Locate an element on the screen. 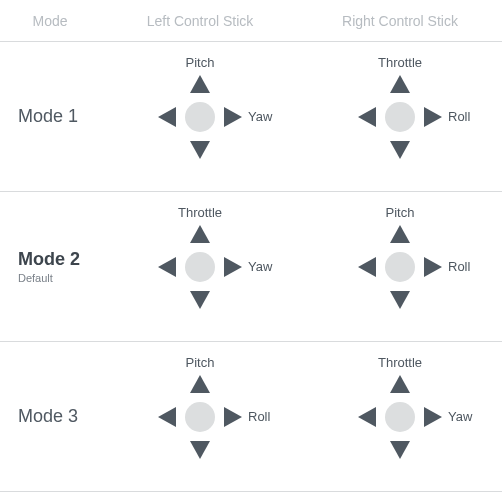 Image resolution: width=502 pixels, height=500 pixels. right-stick-cell: Throttle Roll is located at coordinates (400, 117).